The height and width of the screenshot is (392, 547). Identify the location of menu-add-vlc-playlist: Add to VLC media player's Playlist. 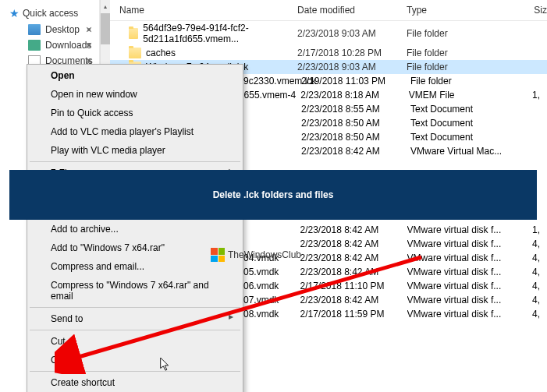
(135, 132).